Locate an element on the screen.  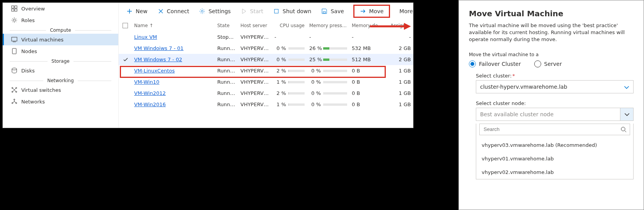
vm-name-link: VM-Win10 is located at coordinates (147, 82).